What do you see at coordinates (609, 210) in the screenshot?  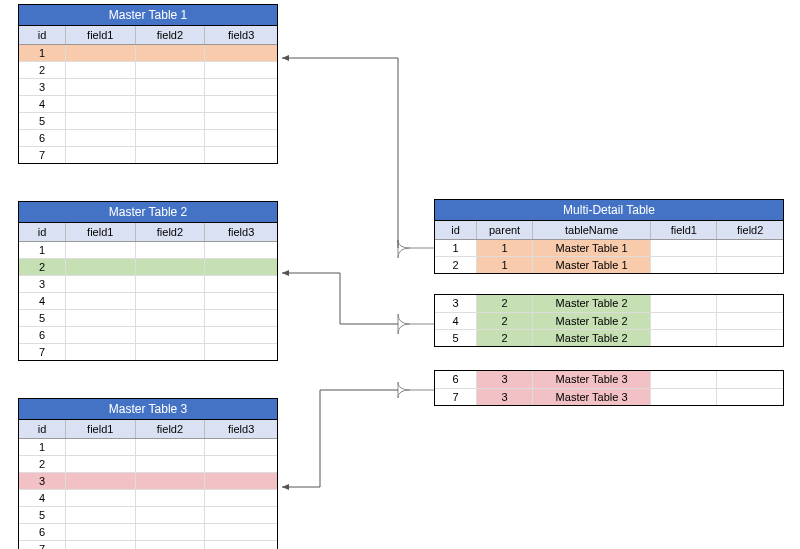 I see `table-title: Multi-Detail Table` at bounding box center [609, 210].